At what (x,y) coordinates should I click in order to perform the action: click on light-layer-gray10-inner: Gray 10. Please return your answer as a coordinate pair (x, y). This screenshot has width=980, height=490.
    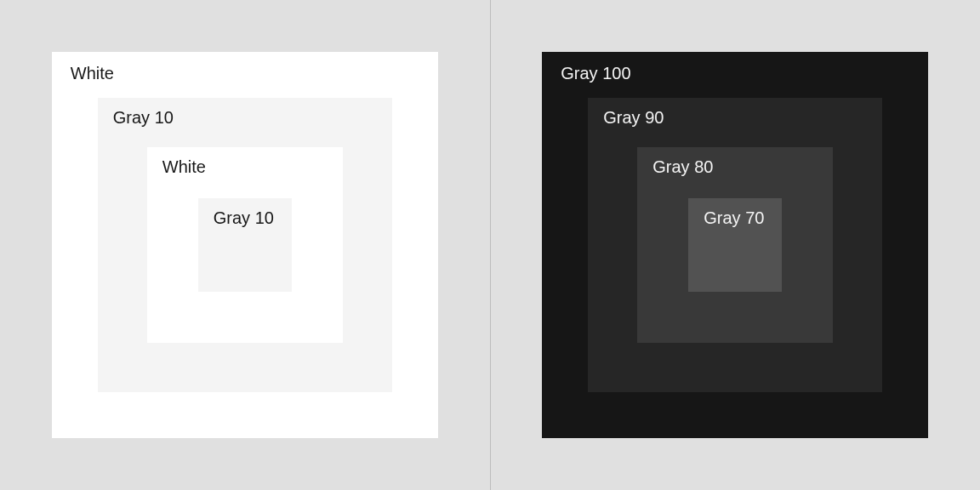
    Looking at the image, I should click on (245, 245).